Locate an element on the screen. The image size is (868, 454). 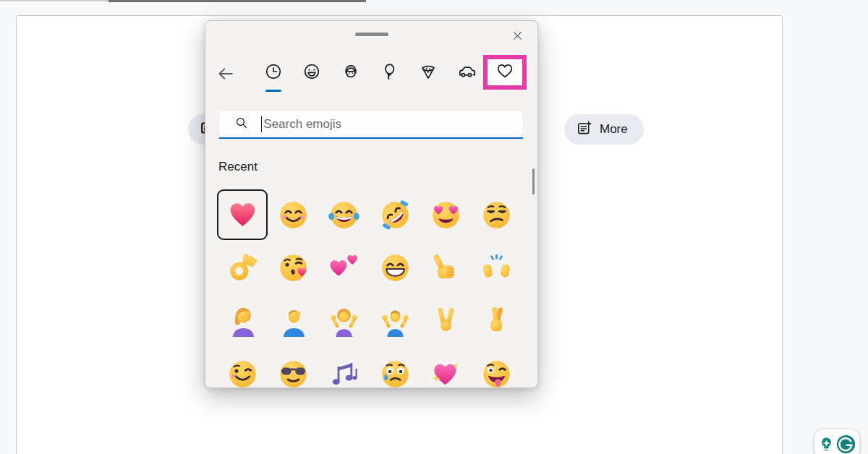
emoji-man-shrugging is located at coordinates (395, 321).